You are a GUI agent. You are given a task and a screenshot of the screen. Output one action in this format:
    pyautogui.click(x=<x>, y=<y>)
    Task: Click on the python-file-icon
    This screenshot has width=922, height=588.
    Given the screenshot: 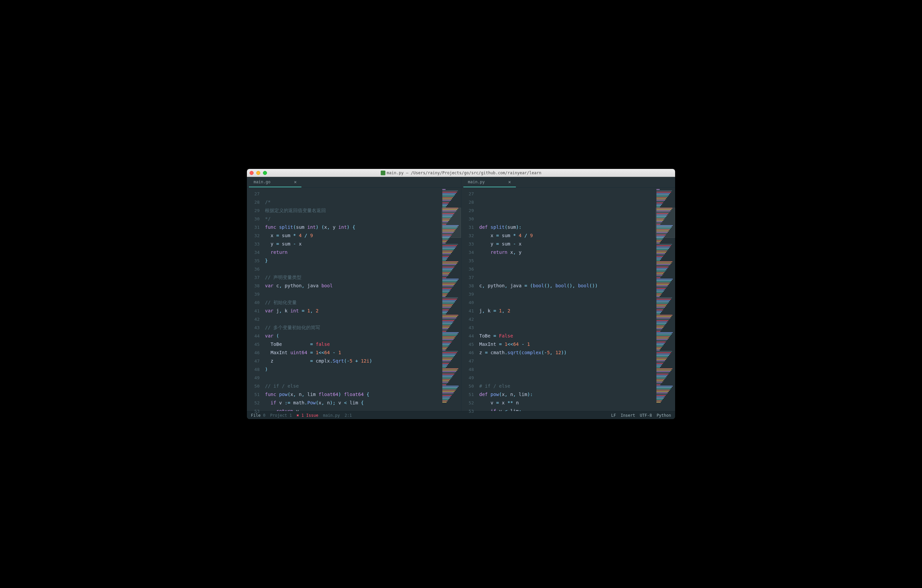 What is the action you would take?
    pyautogui.click(x=383, y=173)
    